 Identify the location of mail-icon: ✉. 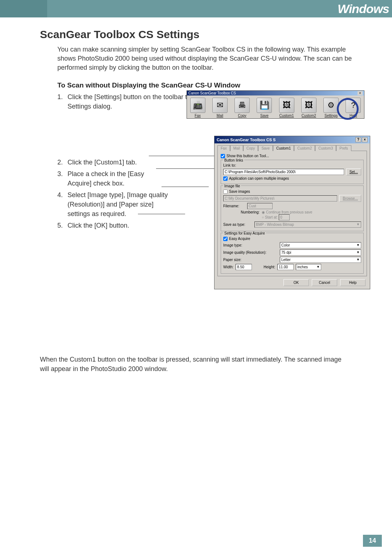
(220, 105).